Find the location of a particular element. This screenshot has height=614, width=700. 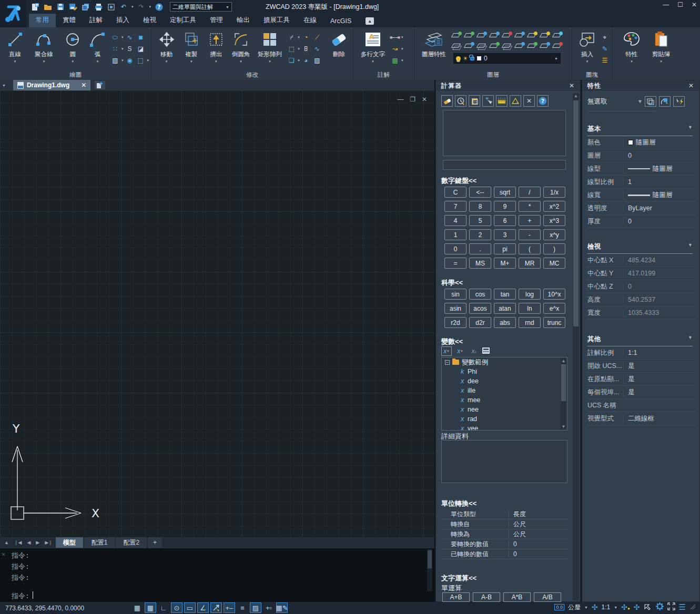

zwcad-logo is located at coordinates (13, 14).